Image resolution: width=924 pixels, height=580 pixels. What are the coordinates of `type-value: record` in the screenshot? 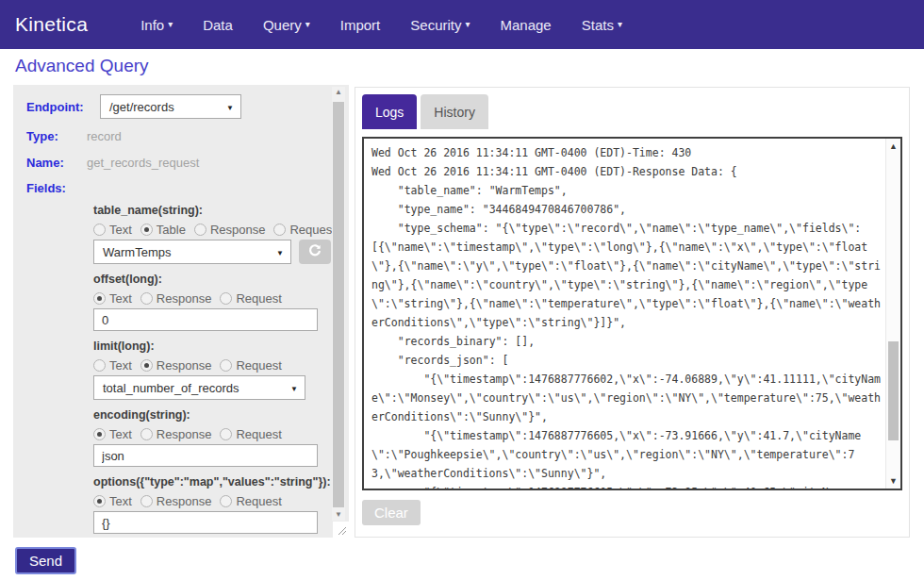 It's located at (104, 136).